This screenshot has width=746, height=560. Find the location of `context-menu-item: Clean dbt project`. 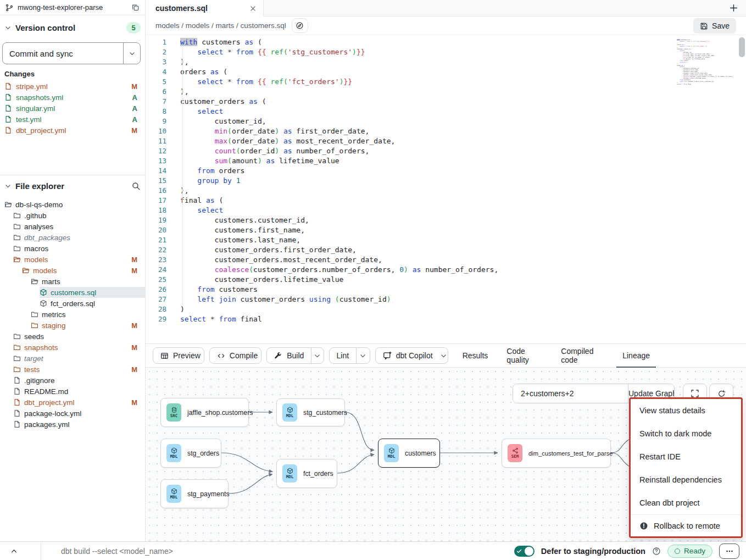

context-menu-item: Clean dbt project is located at coordinates (686, 503).